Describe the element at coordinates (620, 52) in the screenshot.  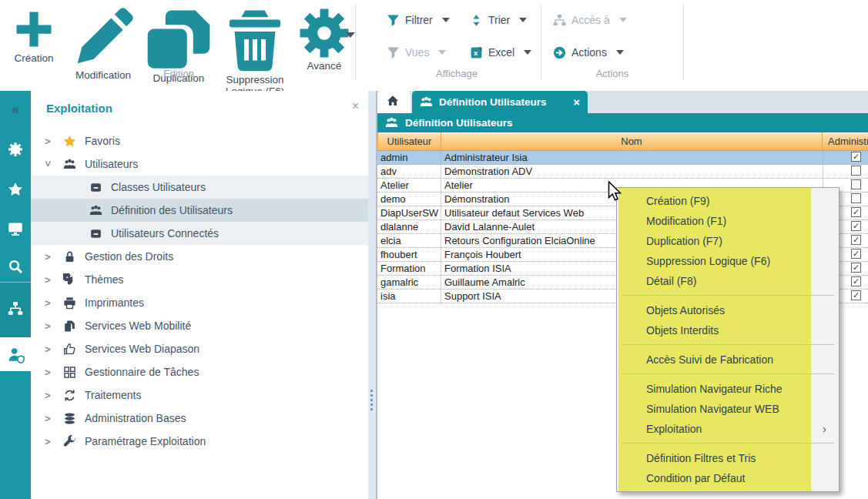
I see `actions-caret` at that location.